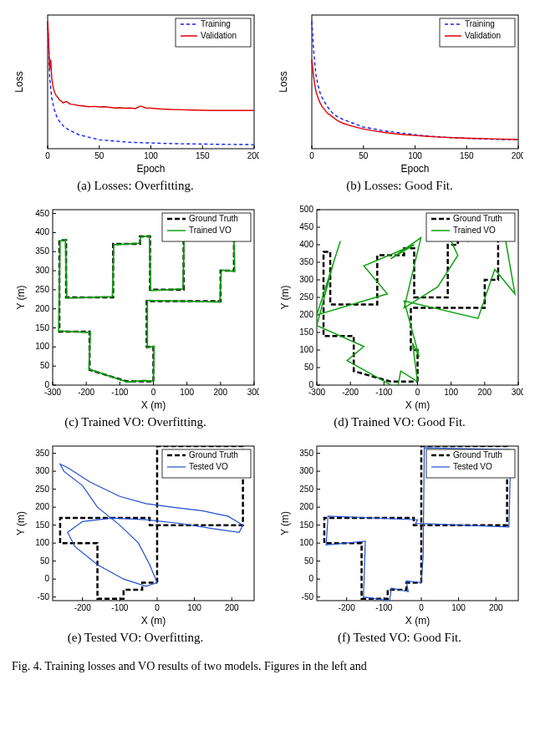 The image size is (535, 756). What do you see at coordinates (400, 638) in the screenshot?
I see `caption-f: (f) Tested VO: Good Fit.` at bounding box center [400, 638].